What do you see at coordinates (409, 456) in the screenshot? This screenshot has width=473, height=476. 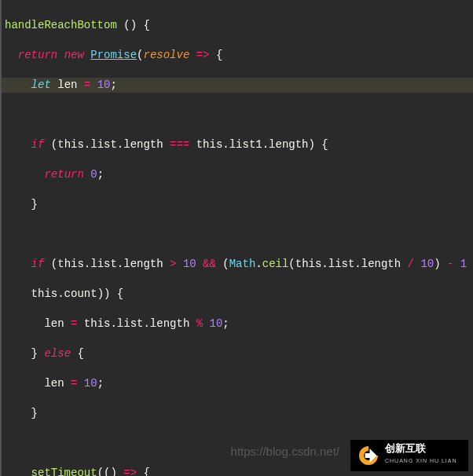 I see `brand-logo: 创新互联 CHUANG XIN HU LIAN` at bounding box center [409, 456].